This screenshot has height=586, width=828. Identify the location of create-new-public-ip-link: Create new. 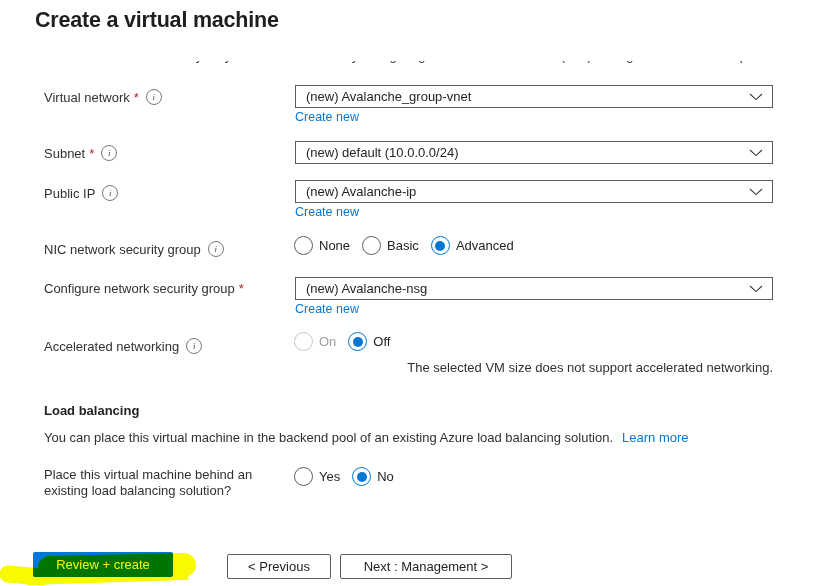
(327, 212).